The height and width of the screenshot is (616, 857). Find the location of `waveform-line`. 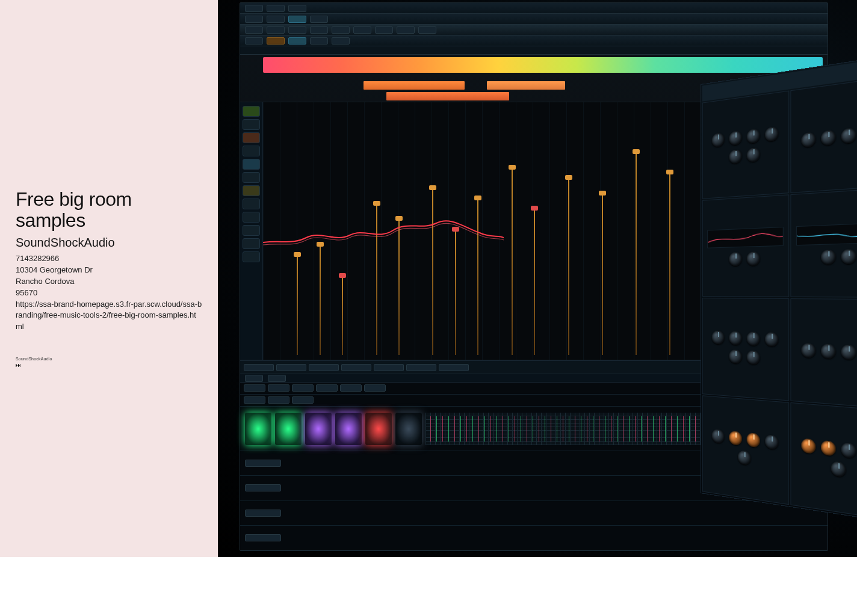

waveform-line is located at coordinates (383, 233).